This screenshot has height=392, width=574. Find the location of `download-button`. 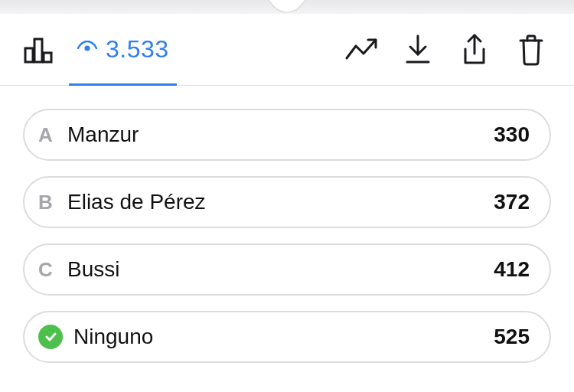

download-button is located at coordinates (418, 50).